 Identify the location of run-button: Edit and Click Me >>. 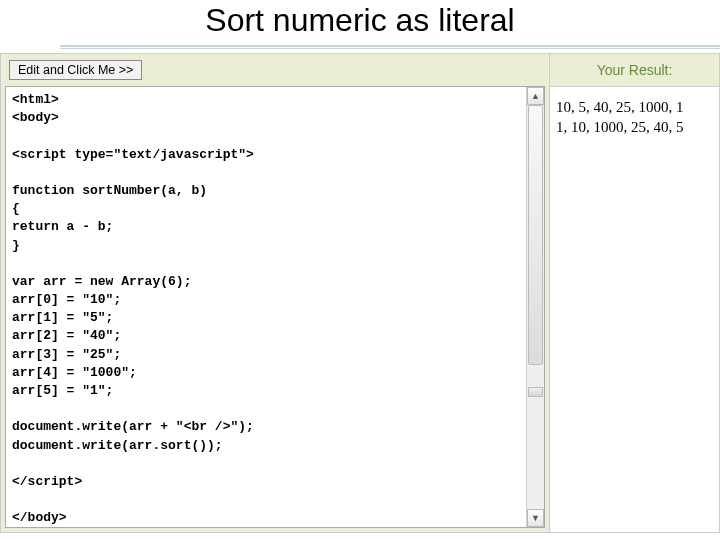
(76, 70).